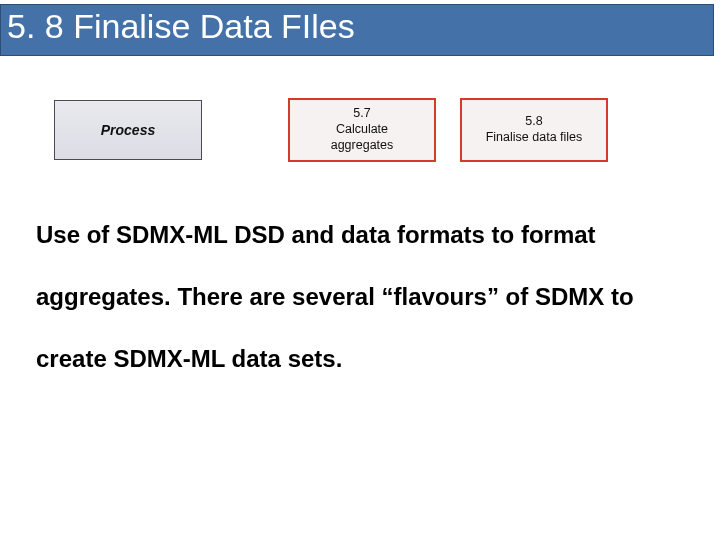 The image size is (720, 540). I want to click on box-5-7-line2: aggregates, so click(362, 146).